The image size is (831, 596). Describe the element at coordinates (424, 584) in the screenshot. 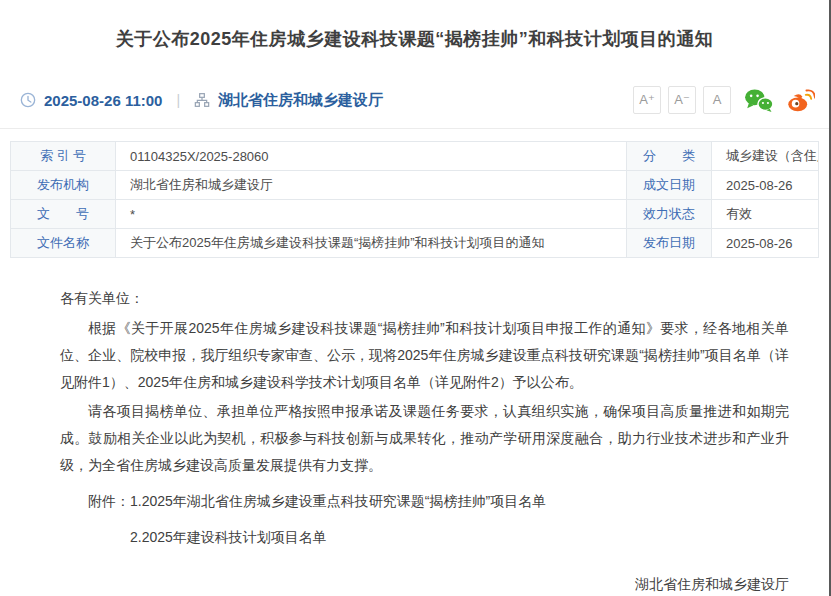

I see `signature: 湖北省住房和城乡建设厅` at that location.